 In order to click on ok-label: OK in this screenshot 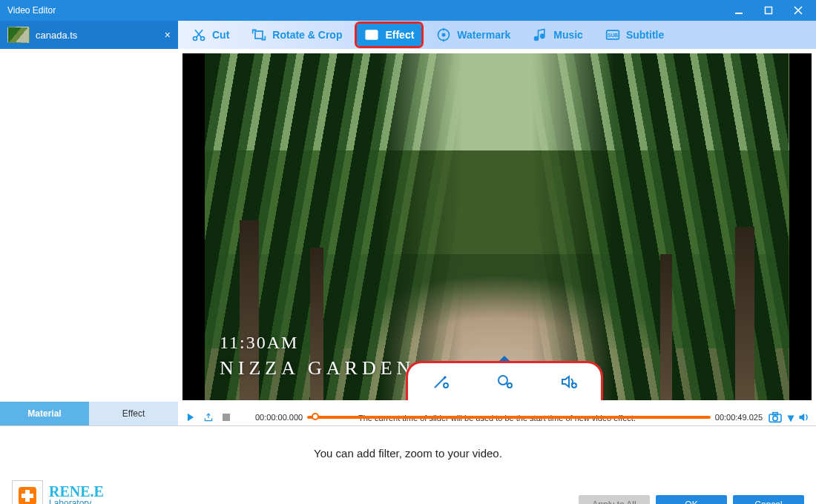, I will do `click(691, 502)`.